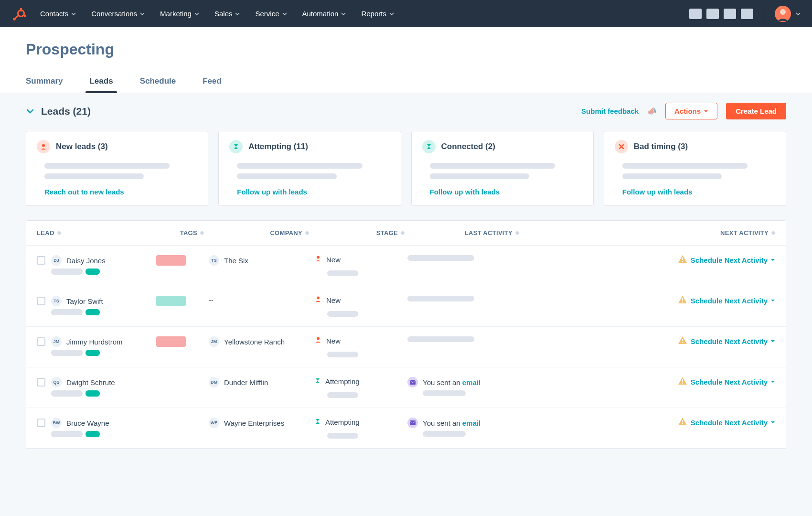 The height and width of the screenshot is (516, 812). What do you see at coordinates (610, 111) in the screenshot?
I see `submit-feedback-link: Submit feedback` at bounding box center [610, 111].